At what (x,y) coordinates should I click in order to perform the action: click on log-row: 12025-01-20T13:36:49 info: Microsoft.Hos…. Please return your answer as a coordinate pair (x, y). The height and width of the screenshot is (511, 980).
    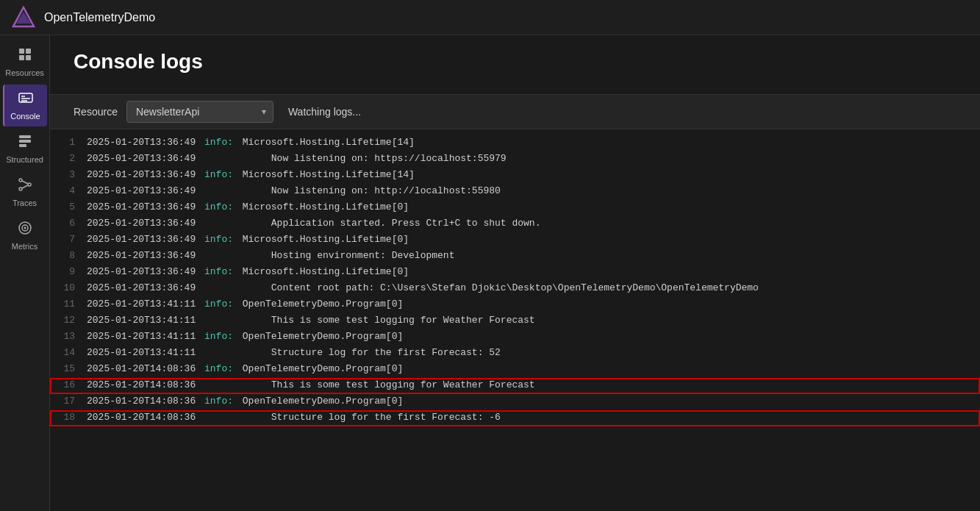
    Looking at the image, I should click on (515, 143).